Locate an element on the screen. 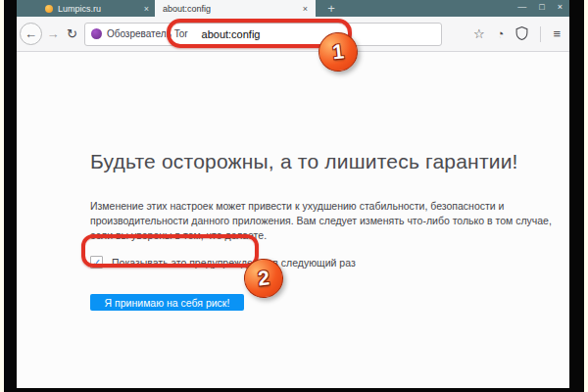 This screenshot has height=392, width=588. accept-risk-button: Я принимаю на себя риск! is located at coordinates (167, 302).